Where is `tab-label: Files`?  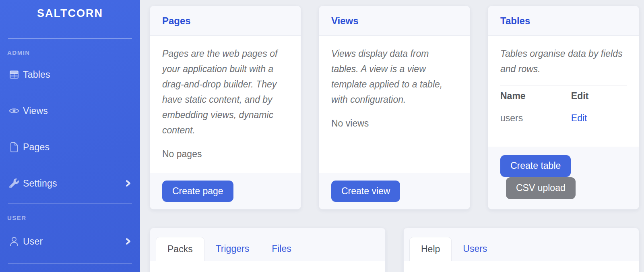 tab-label: Files is located at coordinates (282, 249).